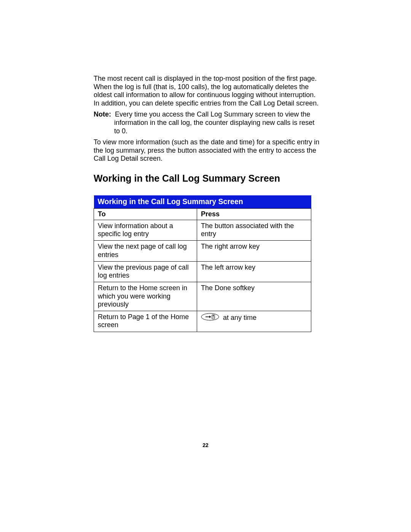 This screenshot has width=411, height=532. Describe the element at coordinates (212, 114) in the screenshot. I see `note-text-1: Every time you access the Call Log Summa…` at that location.